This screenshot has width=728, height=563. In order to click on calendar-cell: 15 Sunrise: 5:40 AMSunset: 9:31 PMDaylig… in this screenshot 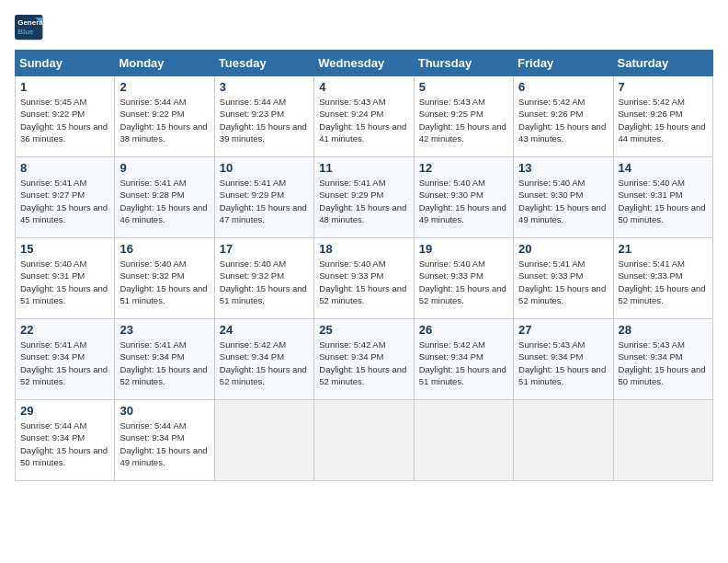, I will do `click(65, 279)`.